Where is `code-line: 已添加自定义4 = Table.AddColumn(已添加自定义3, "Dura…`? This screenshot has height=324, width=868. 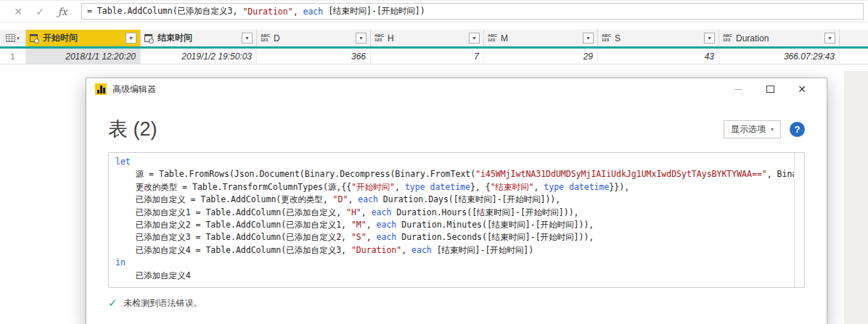 code-line: 已添加自定义4 = Table.AddColumn(已添加自定义3, "Dura… is located at coordinates (454, 251).